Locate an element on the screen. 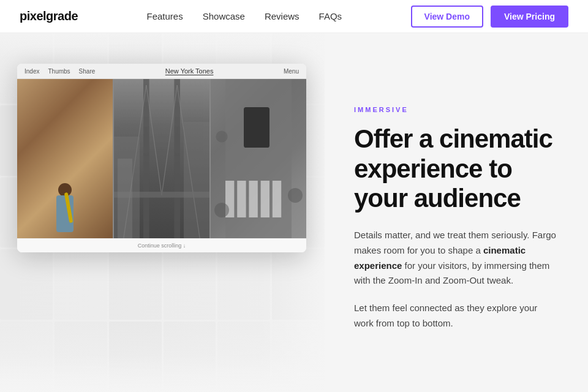 This screenshot has height=392, width=588. left-fade-bottom is located at coordinates (162, 374).